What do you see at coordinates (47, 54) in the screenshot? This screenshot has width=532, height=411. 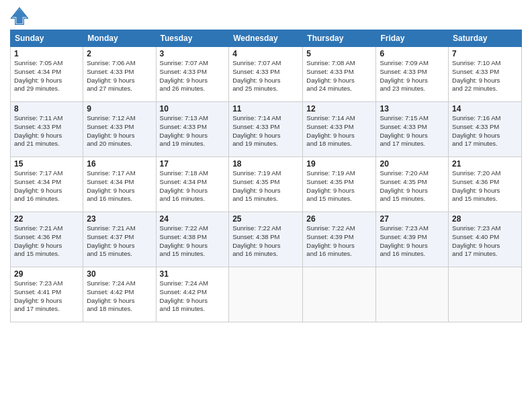 I see `day-number: 1` at bounding box center [47, 54].